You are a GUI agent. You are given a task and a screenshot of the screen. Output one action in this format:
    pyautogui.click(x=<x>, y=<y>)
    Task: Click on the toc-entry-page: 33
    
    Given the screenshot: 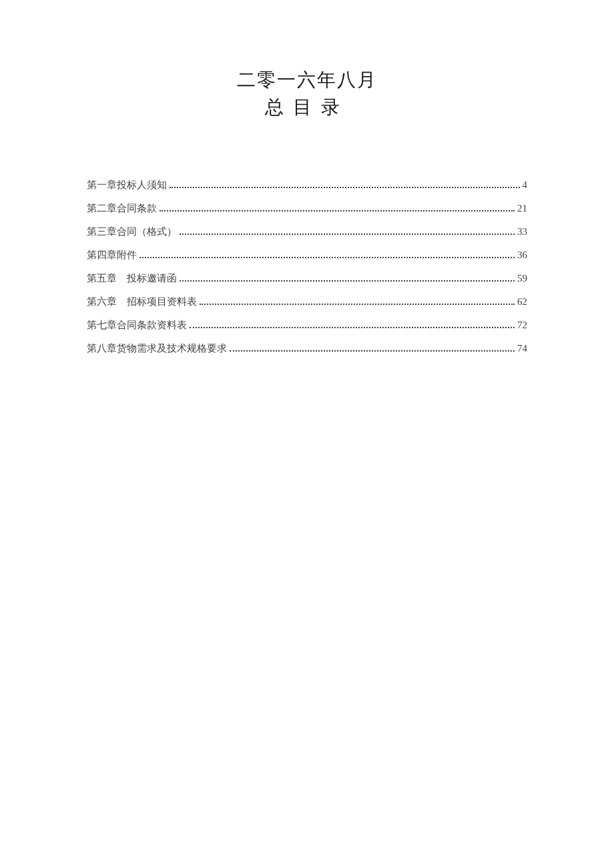 What is the action you would take?
    pyautogui.click(x=522, y=232)
    